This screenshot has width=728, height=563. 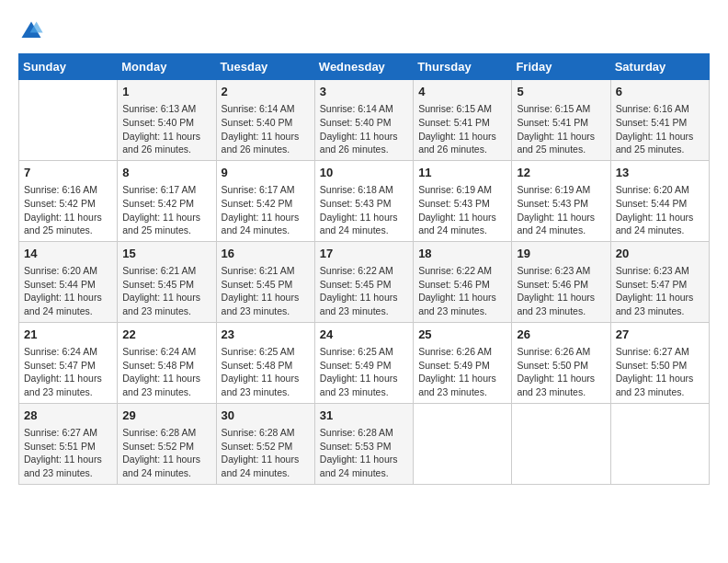 I want to click on day-info: Sunrise: 6:28 AM Sunset: 5:53 PM Dayligh…, so click(x=364, y=453).